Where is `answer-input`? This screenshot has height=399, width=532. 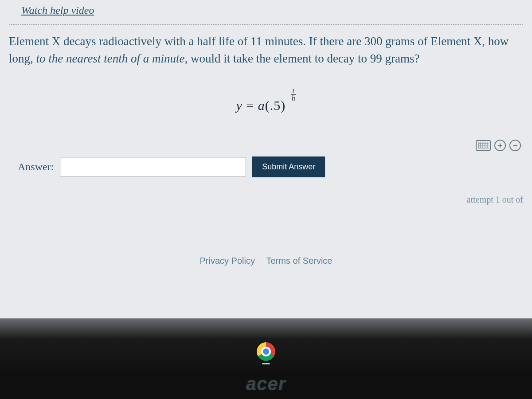
answer-input is located at coordinates (153, 167).